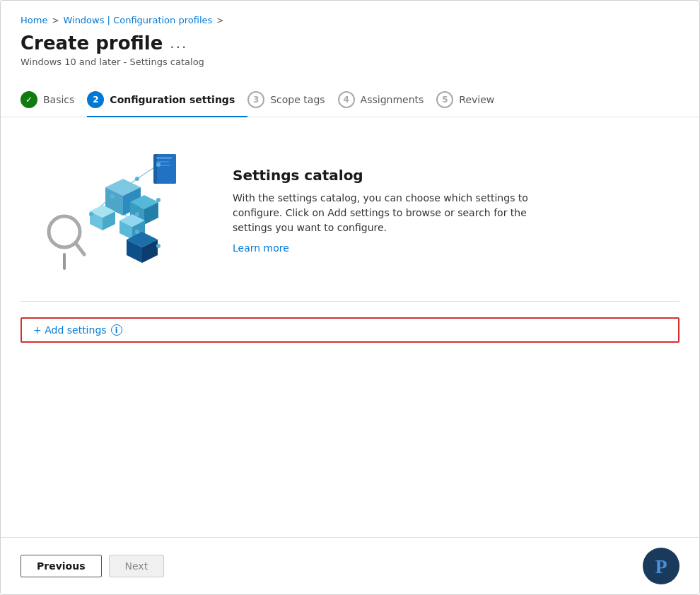 The image size is (700, 595). What do you see at coordinates (137, 20) in the screenshot?
I see `breadcrumb-section: Windows | Configuration profiles` at bounding box center [137, 20].